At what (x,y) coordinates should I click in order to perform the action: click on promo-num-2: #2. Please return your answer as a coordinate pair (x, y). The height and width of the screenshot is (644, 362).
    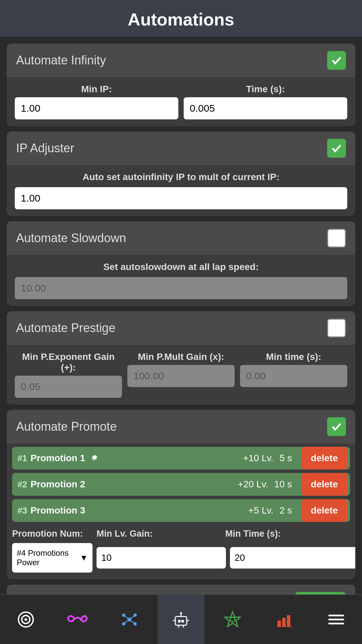
    Looking at the image, I should click on (22, 484).